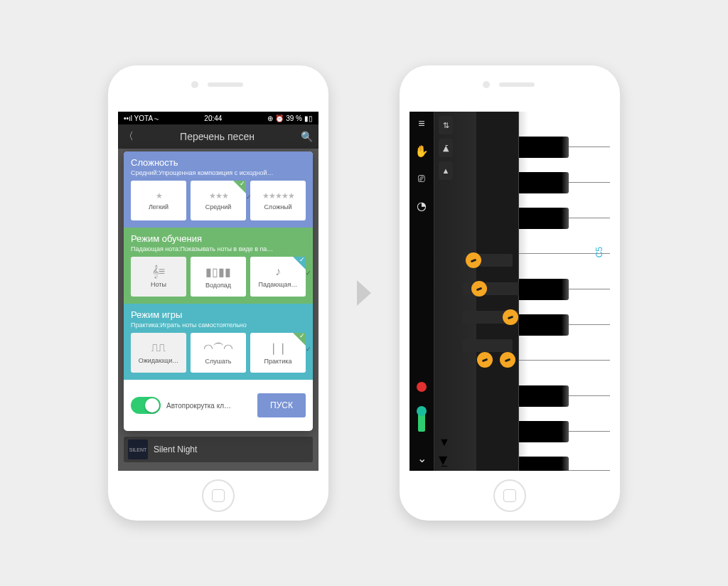  I want to click on section-title: Сложность, so click(218, 162).